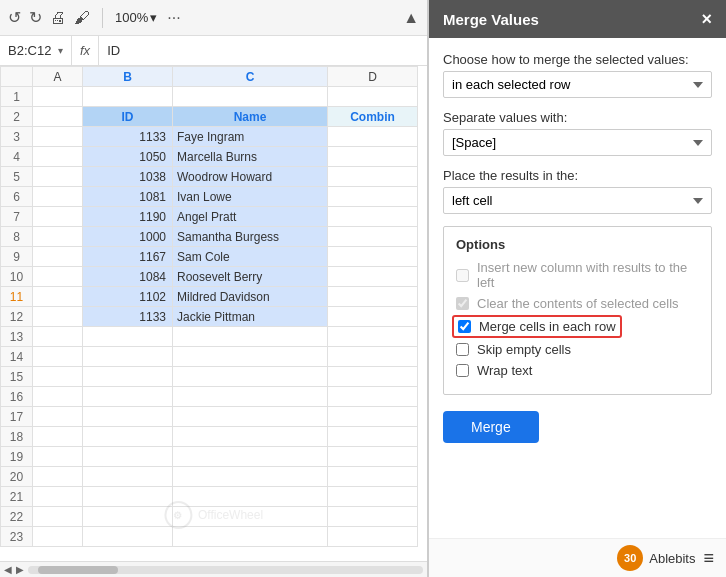 This screenshot has width=726, height=577. What do you see at coordinates (250, 237) in the screenshot?
I see `cell-c8: Samantha Burgess` at bounding box center [250, 237].